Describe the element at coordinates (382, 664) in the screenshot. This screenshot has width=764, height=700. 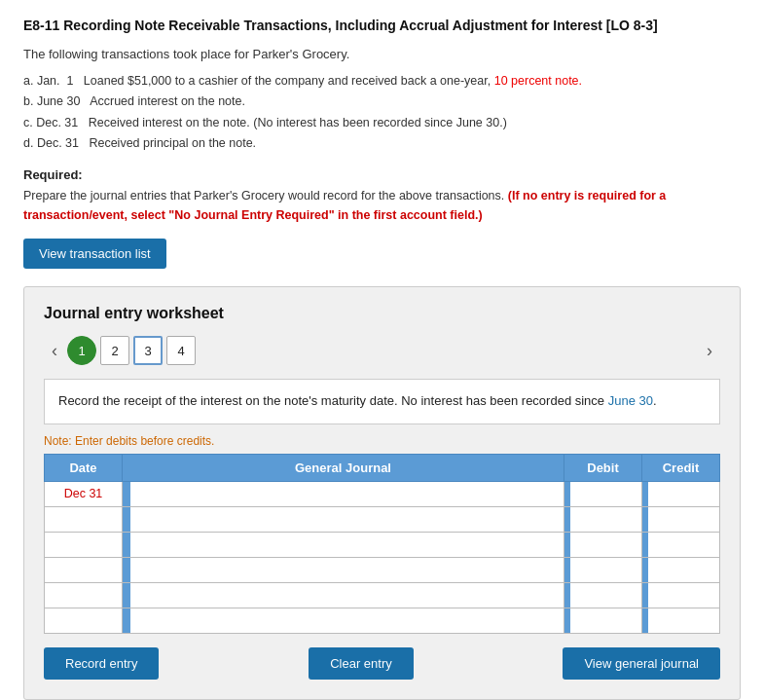
I see `bottom-buttons: Record entry Clear entry View general jo…` at that location.